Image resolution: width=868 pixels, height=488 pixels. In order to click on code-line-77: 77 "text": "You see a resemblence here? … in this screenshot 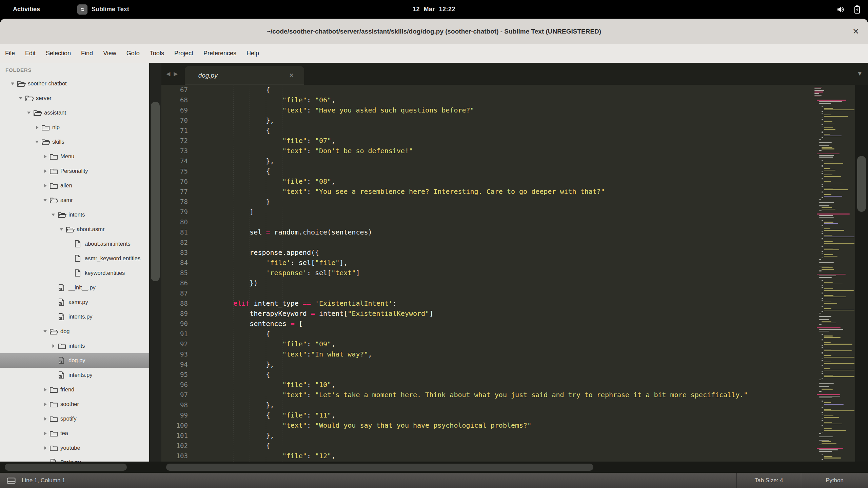, I will do `click(515, 191)`.